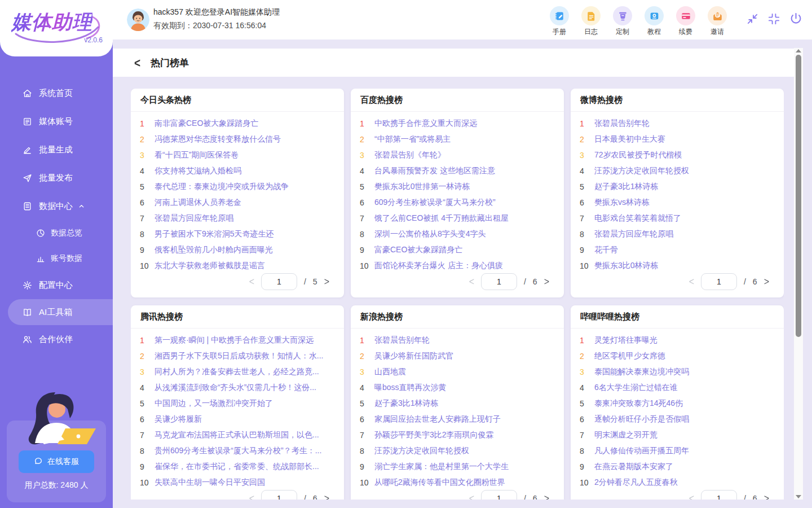 The height and width of the screenshot is (508, 812). What do you see at coordinates (798, 196) in the screenshot?
I see `scrollbar-thumb` at bounding box center [798, 196].